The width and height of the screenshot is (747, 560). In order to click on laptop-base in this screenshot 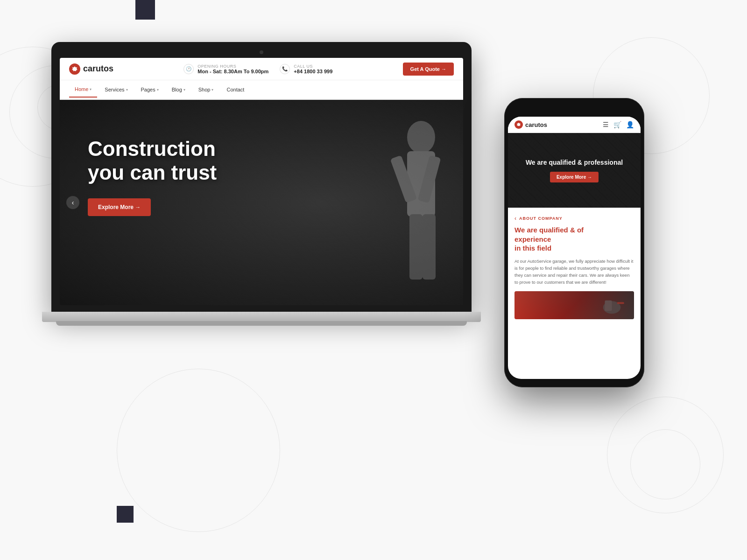, I will do `click(261, 317)`.